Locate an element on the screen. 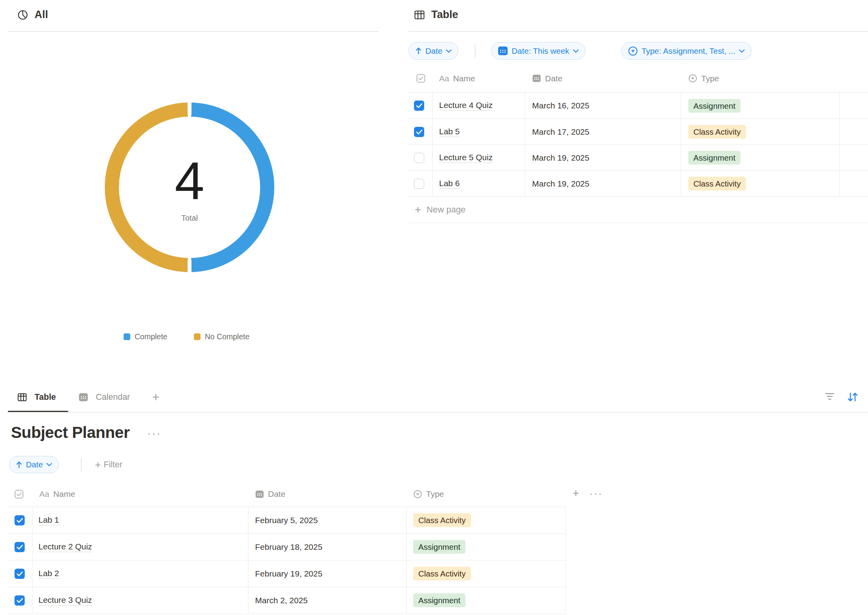 This screenshot has width=868, height=615. table-row: Lab 6 March 19, 2025 Class Activity is located at coordinates (638, 184).